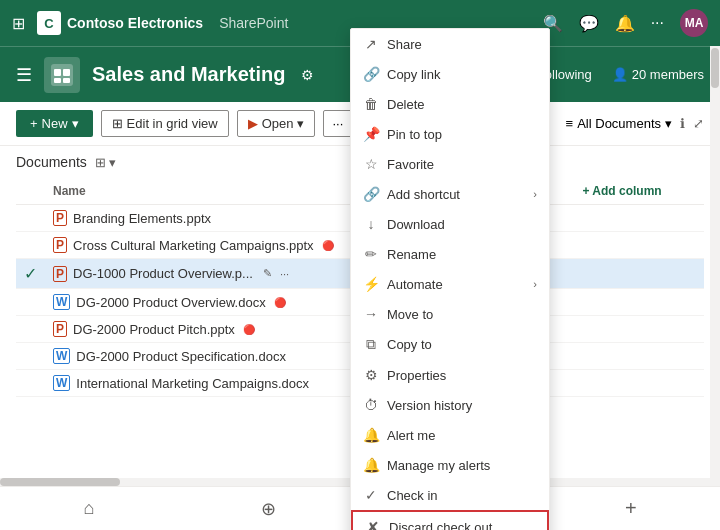 Image resolution: width=720 pixels, height=530 pixels. Describe the element at coordinates (450, 465) in the screenshot. I see `menu-item-manage-alerts: 🔔 Manage my alerts` at that location.